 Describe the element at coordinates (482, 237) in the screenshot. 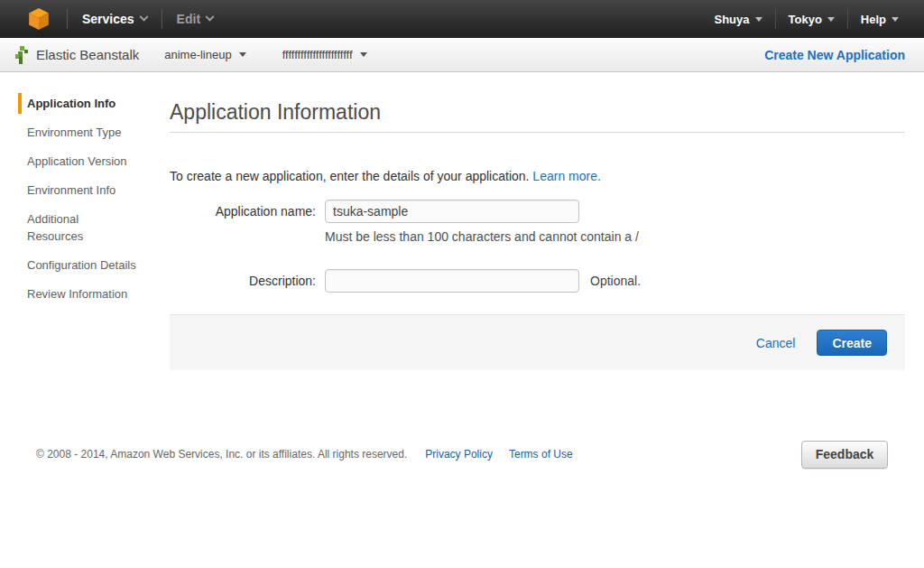

I see `application-name-help-text: Must be less than 100 characters and can…` at that location.